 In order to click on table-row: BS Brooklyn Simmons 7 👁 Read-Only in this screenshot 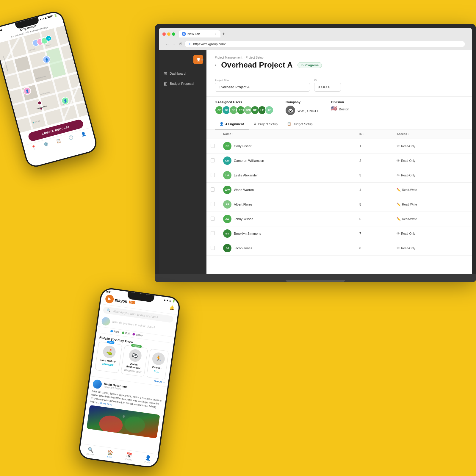, I will do `click(339, 234)`.